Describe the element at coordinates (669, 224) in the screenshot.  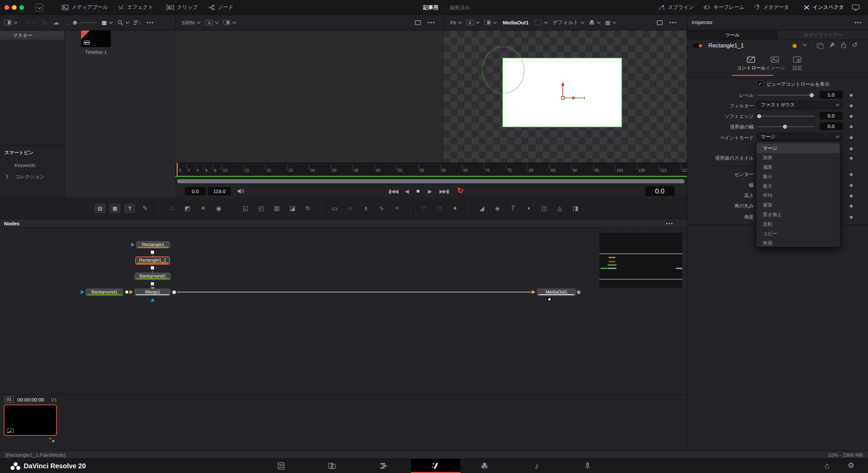
I see `nodes-options-icon: •••` at that location.